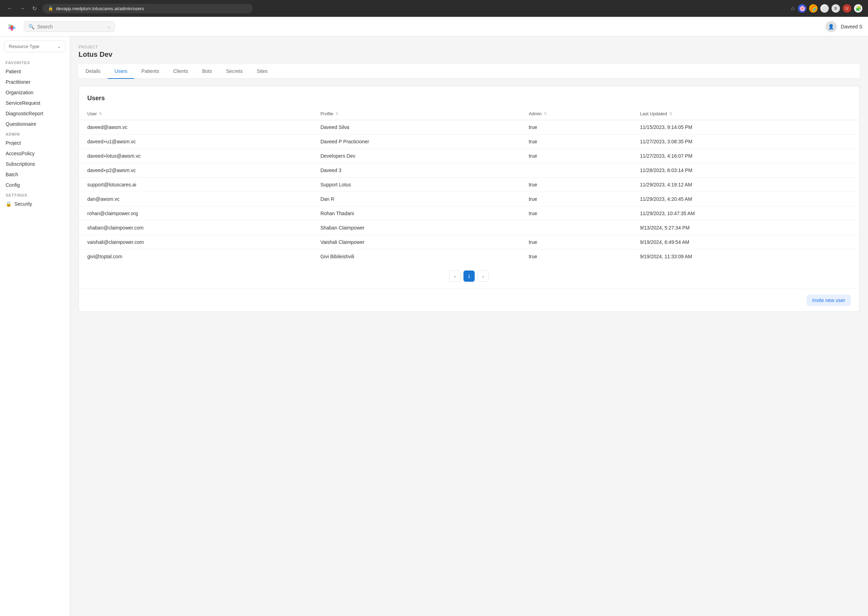 This screenshot has width=868, height=616. I want to click on resource-type-label: Resource Type, so click(24, 46).